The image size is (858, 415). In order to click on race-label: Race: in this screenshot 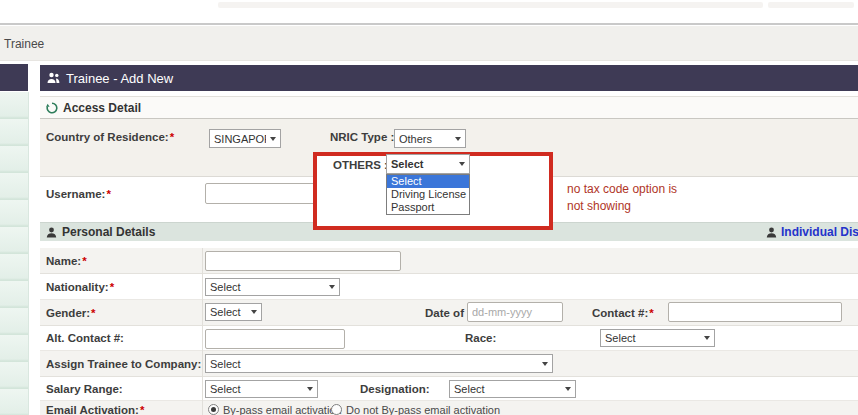, I will do `click(480, 338)`.